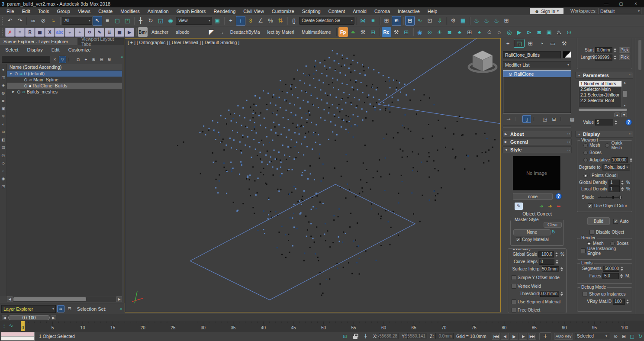 This screenshot has height=341, width=644. What do you see at coordinates (312, 11) in the screenshot?
I see `menu-item: Scripting` at bounding box center [312, 11].